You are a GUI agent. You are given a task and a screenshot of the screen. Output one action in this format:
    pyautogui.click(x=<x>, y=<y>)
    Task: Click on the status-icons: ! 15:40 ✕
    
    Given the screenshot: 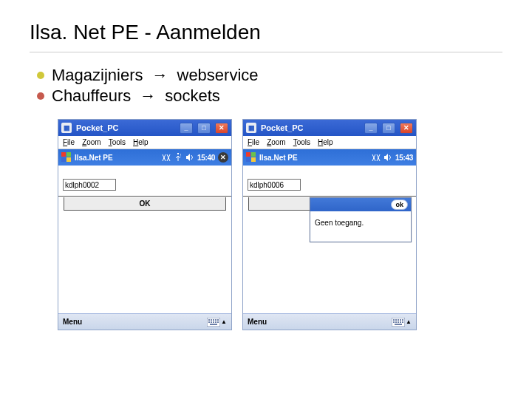 What is the action you would take?
    pyautogui.click(x=195, y=157)
    